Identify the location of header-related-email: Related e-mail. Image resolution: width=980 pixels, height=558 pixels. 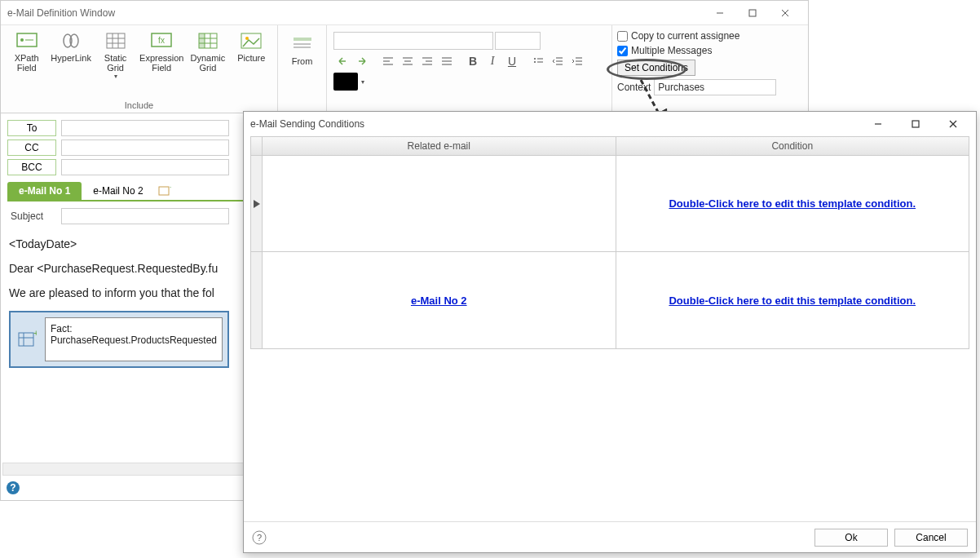
(439, 146).